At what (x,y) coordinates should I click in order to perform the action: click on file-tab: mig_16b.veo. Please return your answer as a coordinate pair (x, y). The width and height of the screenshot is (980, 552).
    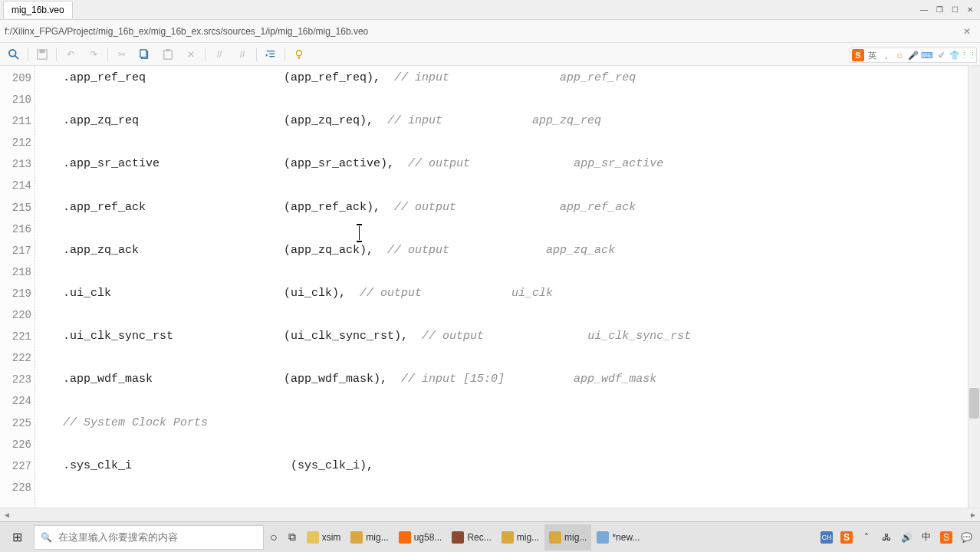
    Looking at the image, I should click on (38, 9).